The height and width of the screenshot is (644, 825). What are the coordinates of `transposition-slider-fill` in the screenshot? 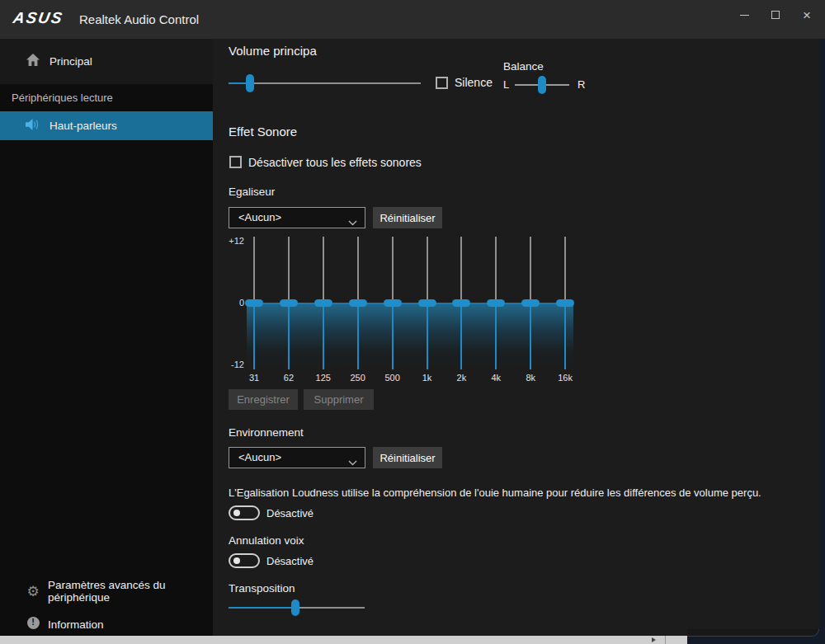 It's located at (262, 608).